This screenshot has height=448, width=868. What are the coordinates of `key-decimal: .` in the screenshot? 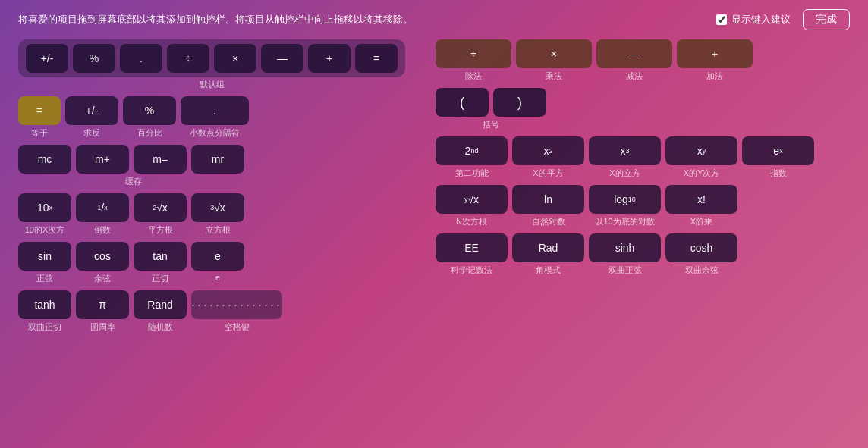 It's located at (215, 111).